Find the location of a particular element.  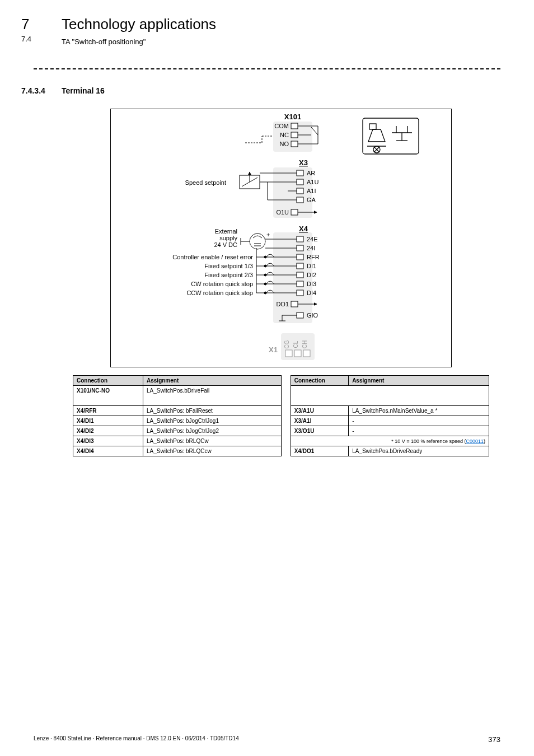

svg-text: DO1 is located at coordinates (282, 304).